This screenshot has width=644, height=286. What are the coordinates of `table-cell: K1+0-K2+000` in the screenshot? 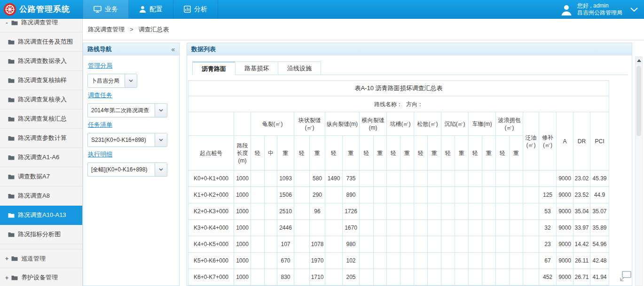 It's located at (212, 195).